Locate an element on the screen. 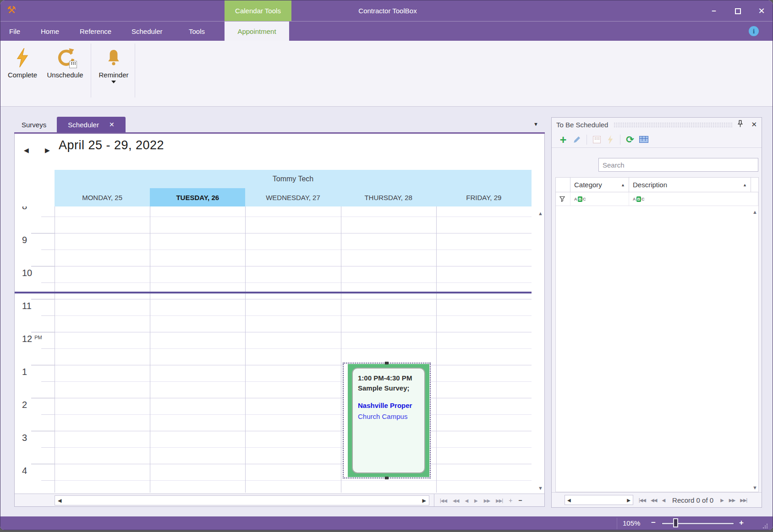 The width and height of the screenshot is (773, 532). last-page-button: ▶▶| is located at coordinates (499, 501).